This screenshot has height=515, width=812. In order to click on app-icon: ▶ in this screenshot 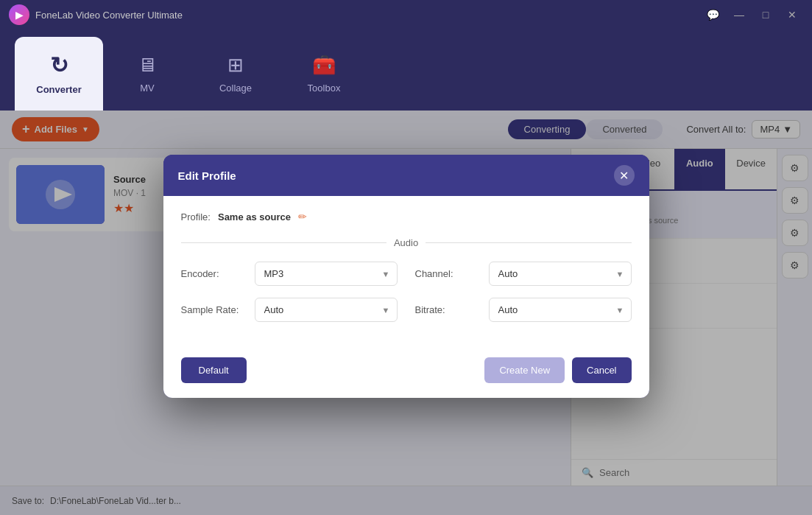, I will do `click(19, 15)`.